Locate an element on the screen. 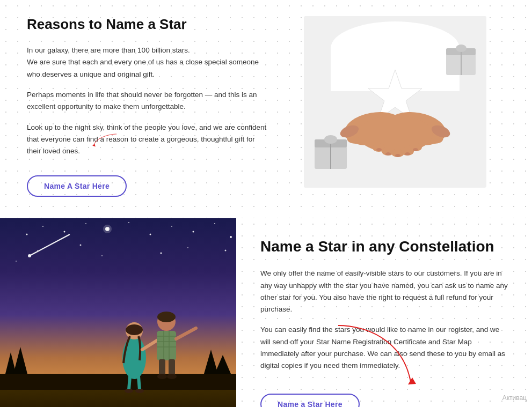  top-paragraph-2: Perhaps moments in life that should neve… is located at coordinates (148, 101).